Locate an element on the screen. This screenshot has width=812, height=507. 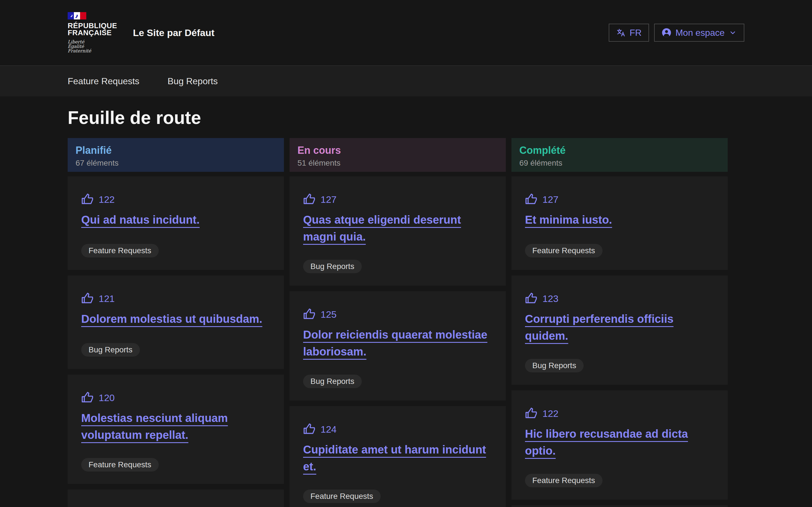
vote-count: 124 is located at coordinates (328, 429).